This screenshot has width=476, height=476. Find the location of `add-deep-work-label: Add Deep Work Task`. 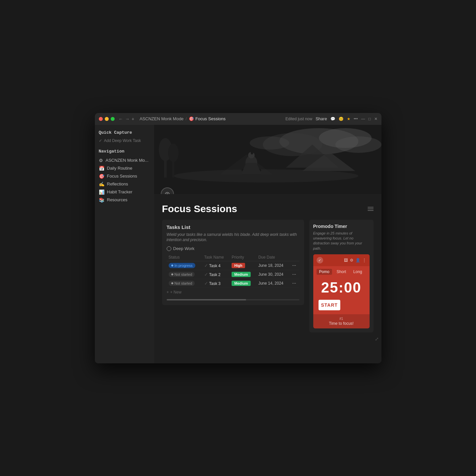

add-deep-work-label: Add Deep Work Task is located at coordinates (123, 141).